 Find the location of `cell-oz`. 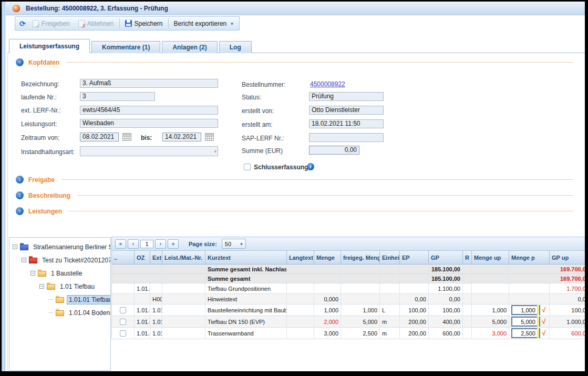

cell-oz is located at coordinates (142, 279).